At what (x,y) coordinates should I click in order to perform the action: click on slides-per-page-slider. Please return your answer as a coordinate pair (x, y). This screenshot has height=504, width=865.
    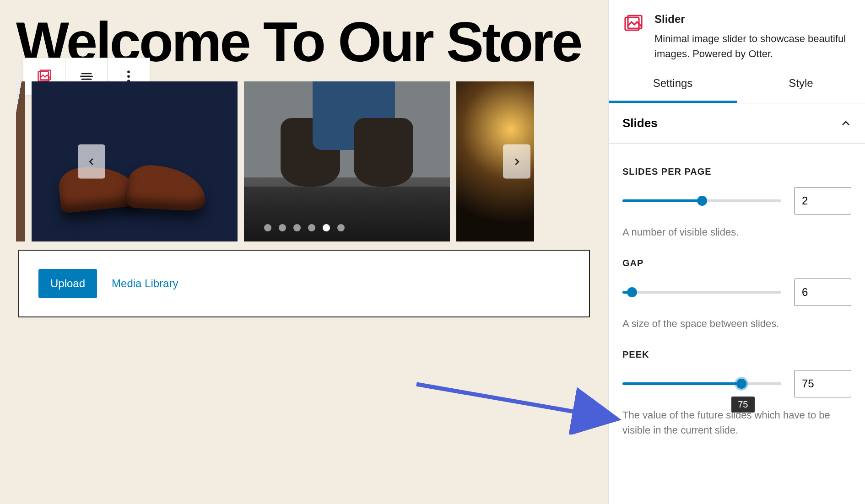
    Looking at the image, I should click on (702, 201).